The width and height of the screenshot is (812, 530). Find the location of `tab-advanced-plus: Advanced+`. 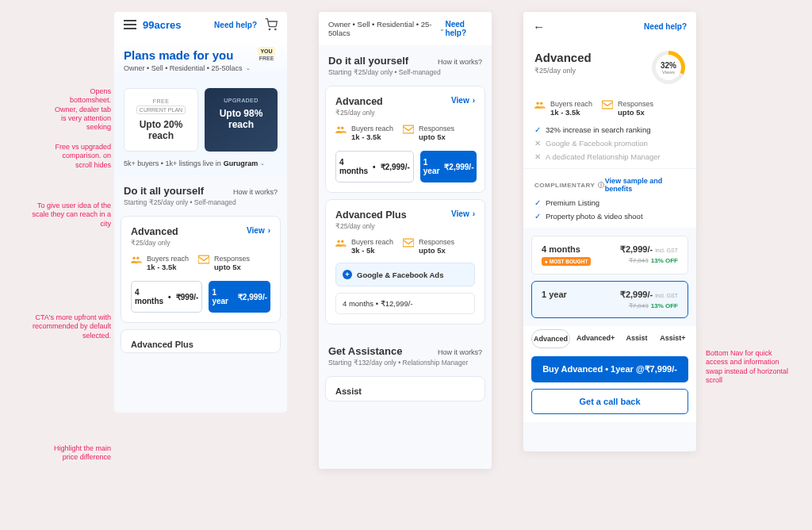

tab-advanced-plus: Advanced+ is located at coordinates (596, 339).